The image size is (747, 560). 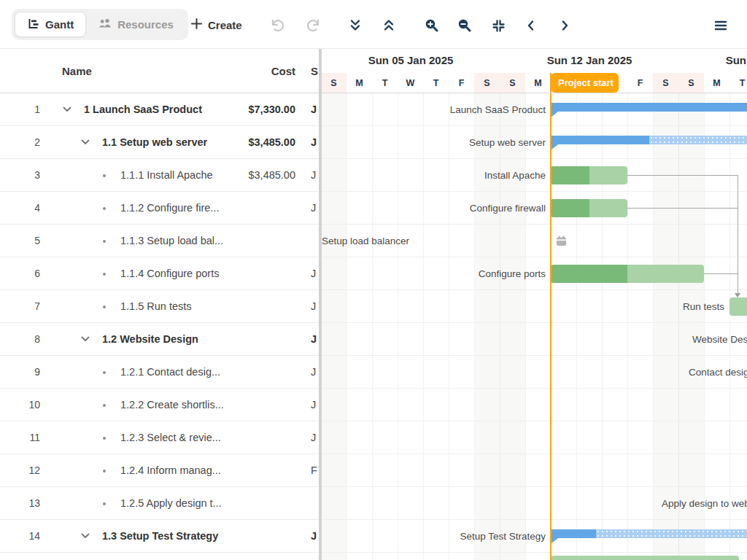 I want to click on task-name: 1.3 Setup Test Strategy, so click(x=160, y=536).